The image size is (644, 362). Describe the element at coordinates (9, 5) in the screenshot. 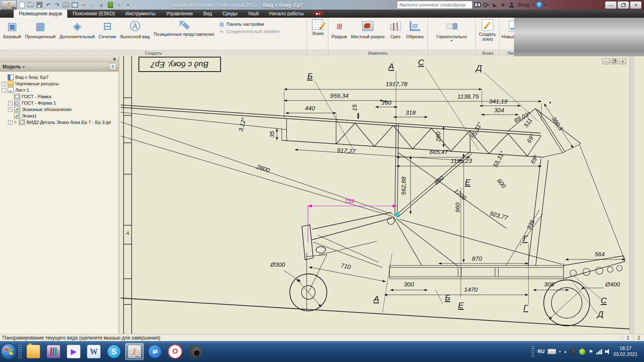

I see `application-menu-button: I PRO` at that location.